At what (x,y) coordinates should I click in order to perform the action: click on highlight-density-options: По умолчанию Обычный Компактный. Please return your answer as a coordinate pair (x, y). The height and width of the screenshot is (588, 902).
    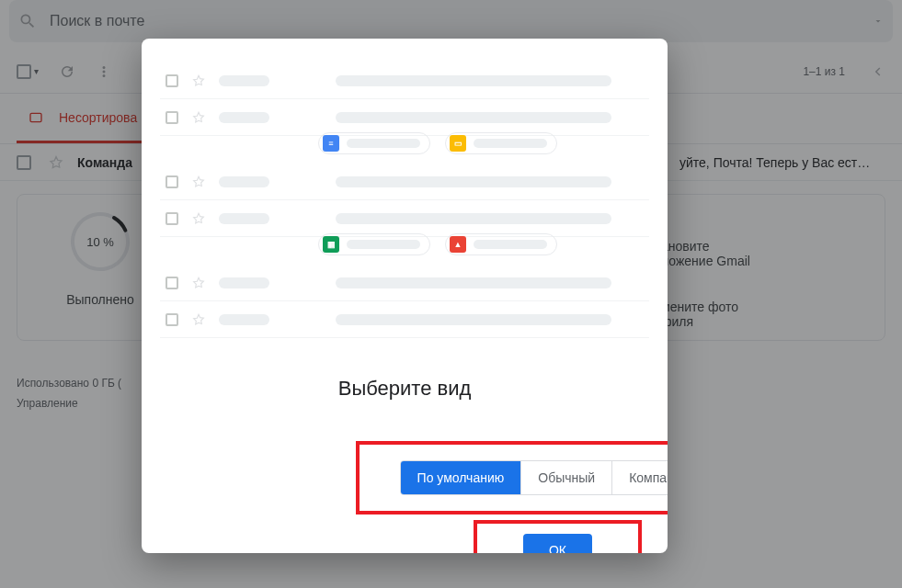
    Looking at the image, I should click on (511, 478).